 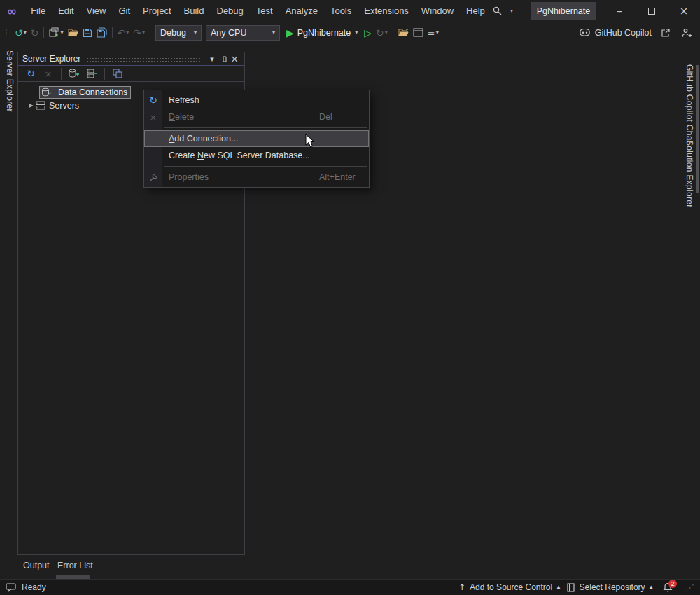 I want to click on menu-item-refresh: ↻ Refresh, so click(x=256, y=100).